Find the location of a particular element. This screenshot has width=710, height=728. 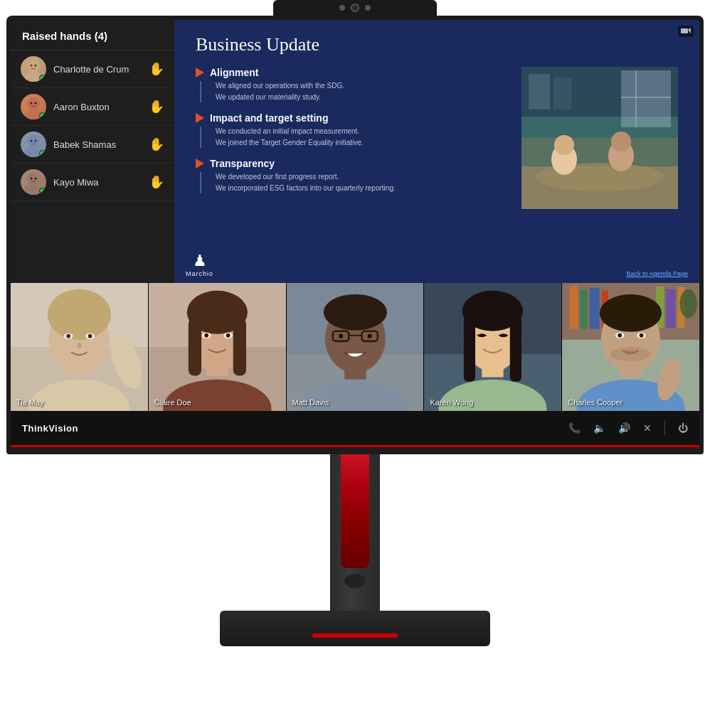

participant-item: Babek Shamas ✋ is located at coordinates (92, 145).